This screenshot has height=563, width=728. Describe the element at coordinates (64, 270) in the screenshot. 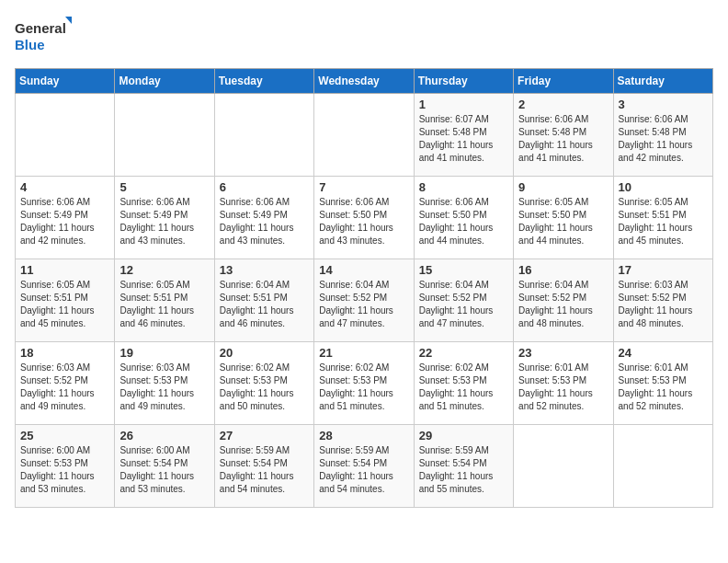

I see `day-number: 11` at that location.